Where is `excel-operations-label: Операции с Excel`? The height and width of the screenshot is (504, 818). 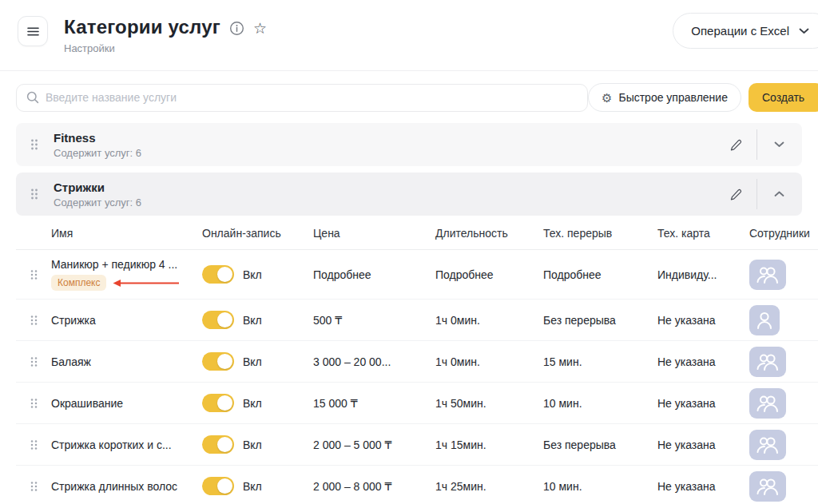
excel-operations-label: Операции с Excel is located at coordinates (740, 30).